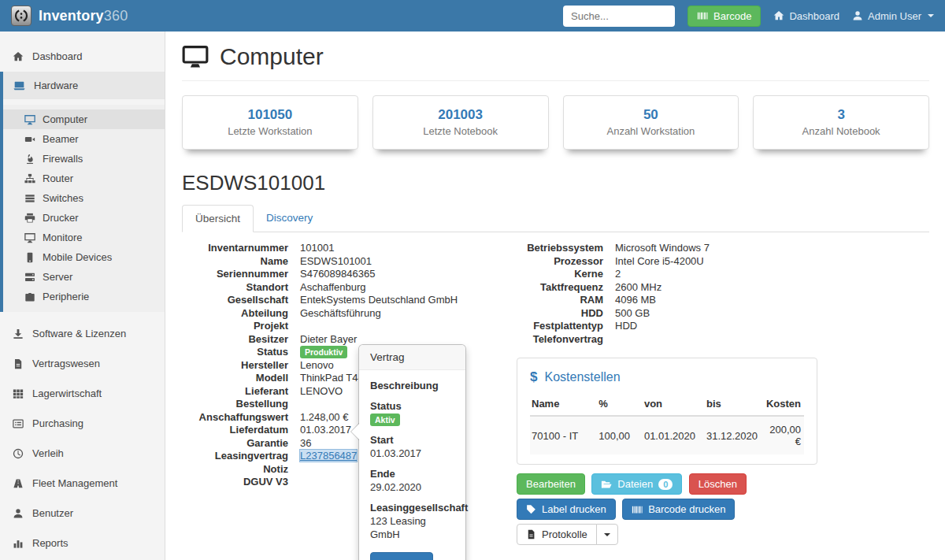 Image resolution: width=945 pixels, height=560 pixels. Describe the element at coordinates (619, 16) in the screenshot. I see `search-input` at that location.